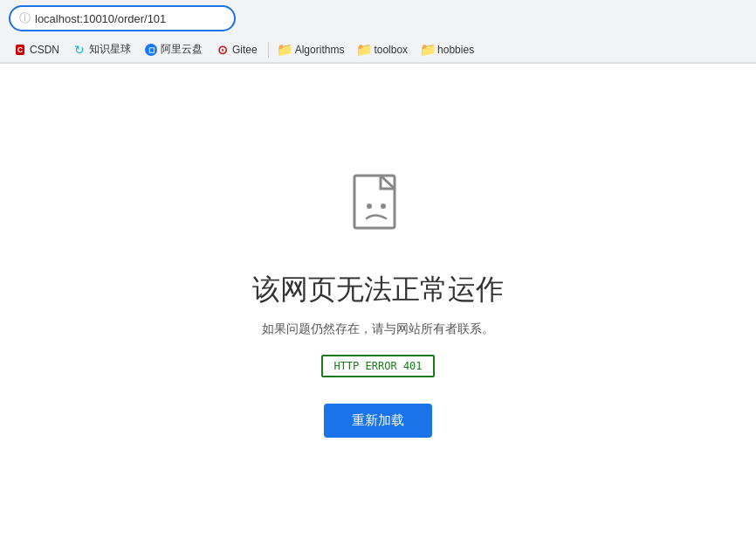 The image size is (756, 546). Describe the element at coordinates (313, 50) in the screenshot. I see `bookmark-algorithms: 📁 Algorithms` at that location.